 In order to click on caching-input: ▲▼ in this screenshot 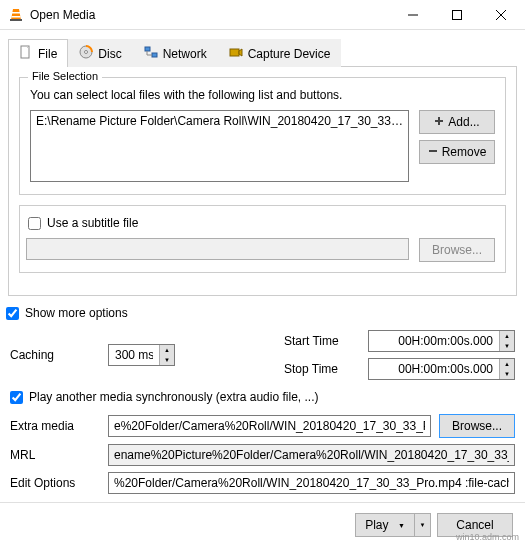, I will do `click(142, 355)`.